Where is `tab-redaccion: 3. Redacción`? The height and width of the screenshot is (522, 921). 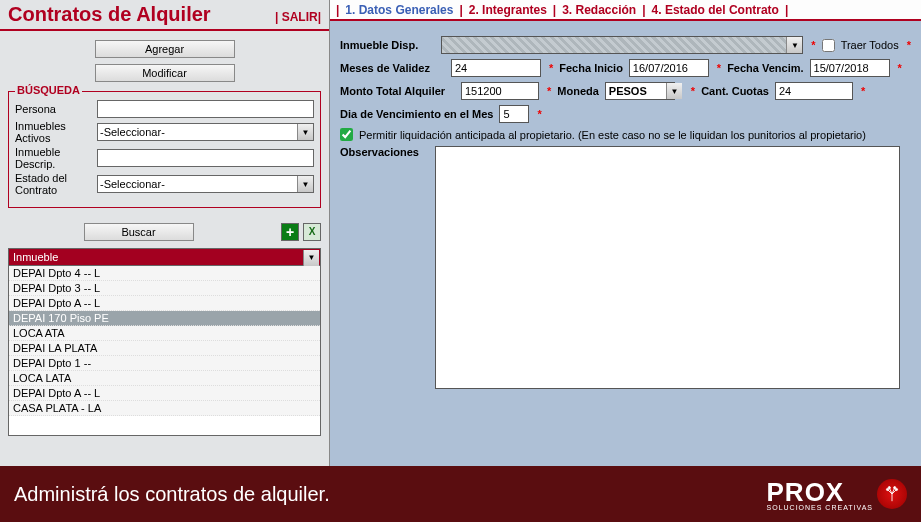
tab-redaccion: 3. Redacción is located at coordinates (599, 10).